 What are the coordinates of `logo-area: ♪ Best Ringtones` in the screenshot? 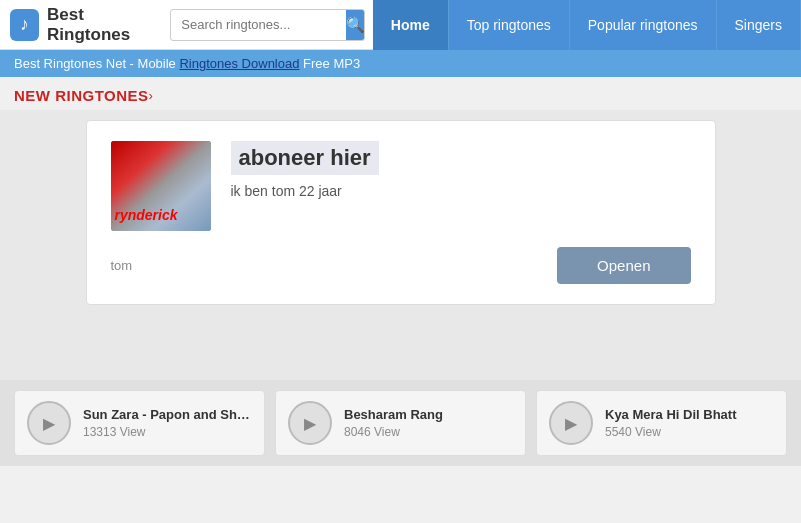 It's located at (85, 25).